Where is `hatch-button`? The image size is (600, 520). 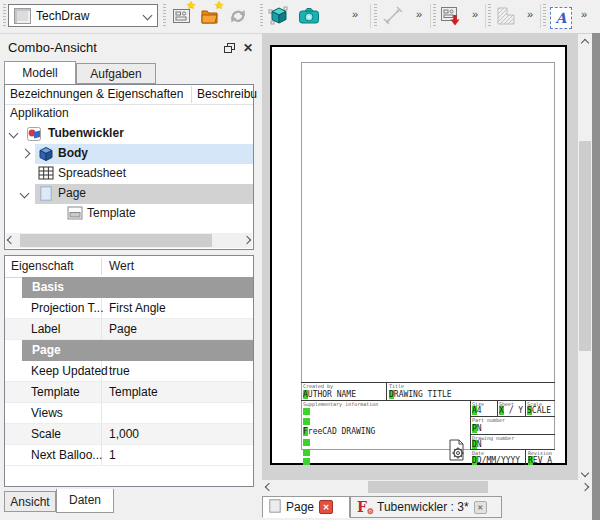
hatch-button is located at coordinates (506, 16).